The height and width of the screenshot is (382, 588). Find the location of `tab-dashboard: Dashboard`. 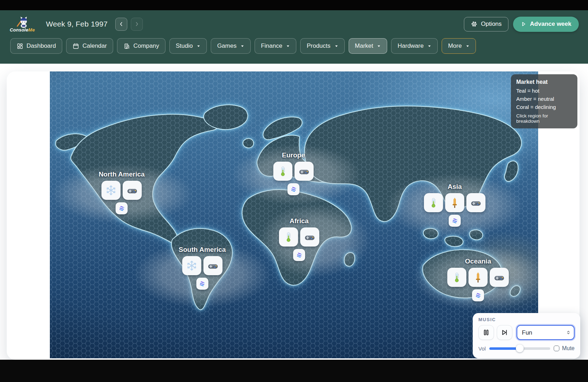

tab-dashboard: Dashboard is located at coordinates (36, 46).